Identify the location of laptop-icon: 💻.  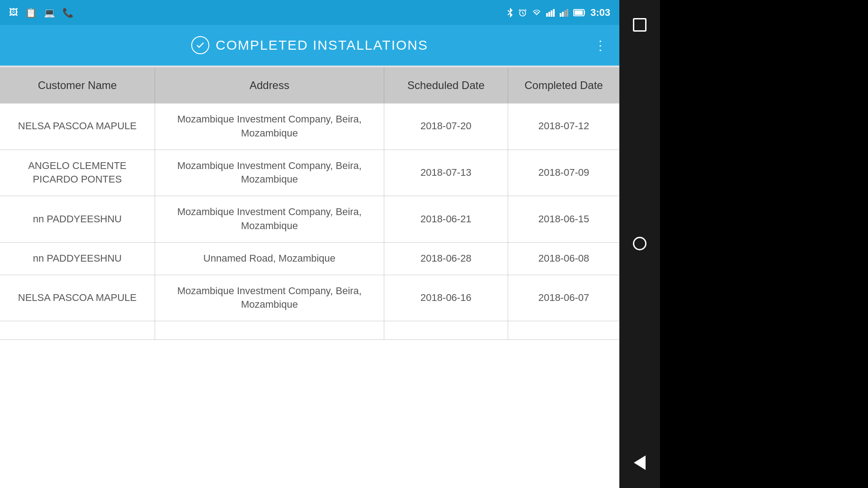
(50, 13).